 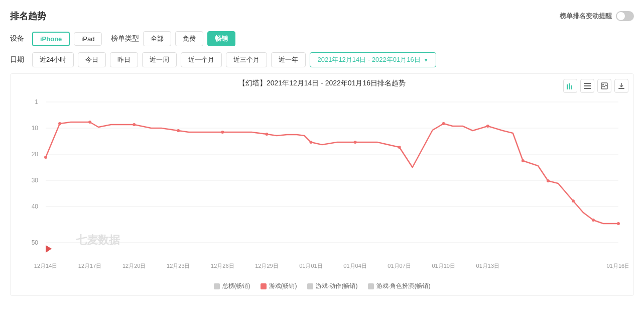 What do you see at coordinates (368, 60) in the screenshot?
I see `date-range-value: 2021年12月14日 - 2022年01月16日` at bounding box center [368, 60].